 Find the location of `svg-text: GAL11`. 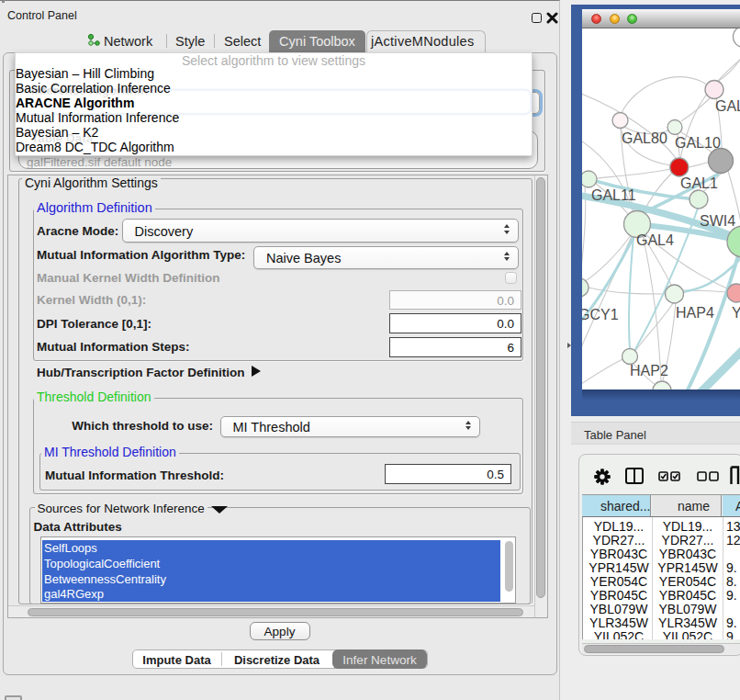

svg-text: GAL11 is located at coordinates (613, 195).